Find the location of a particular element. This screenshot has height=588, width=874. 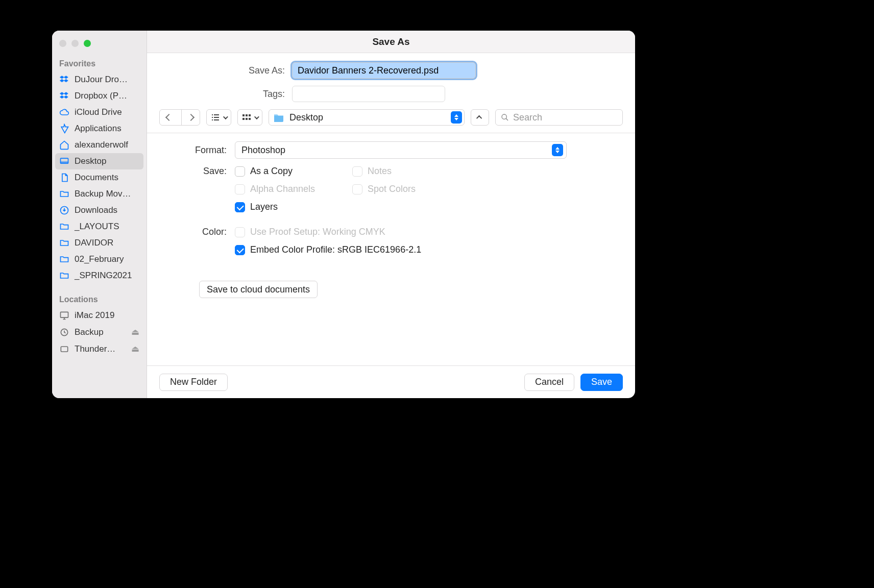

cancel-button: Cancel is located at coordinates (549, 382).